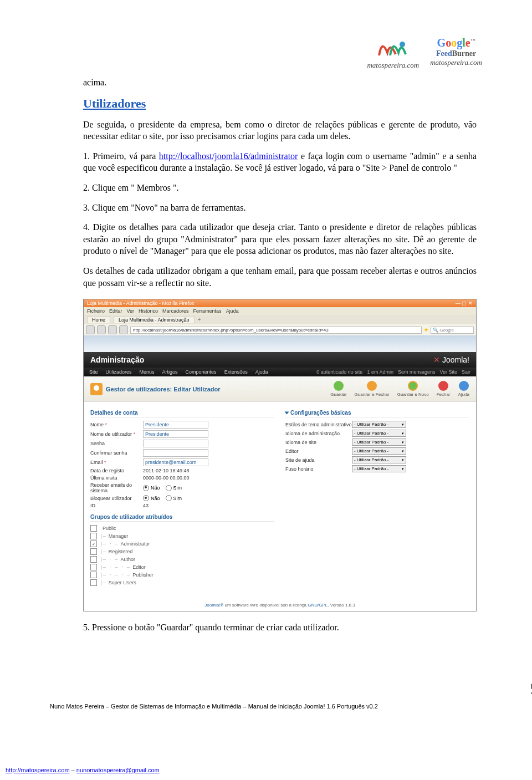  I want to click on group-row: |— · — Author, so click(182, 559).